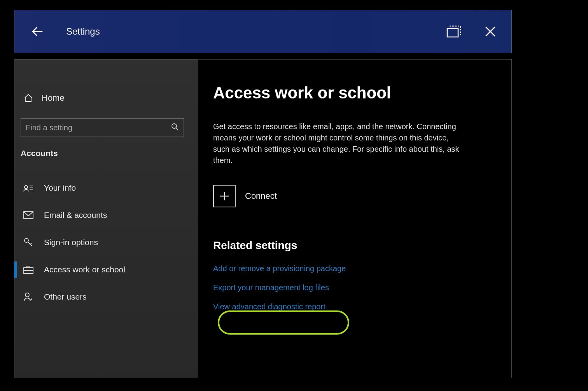  I want to click on sidebar-item-label: Access work or school, so click(85, 270).